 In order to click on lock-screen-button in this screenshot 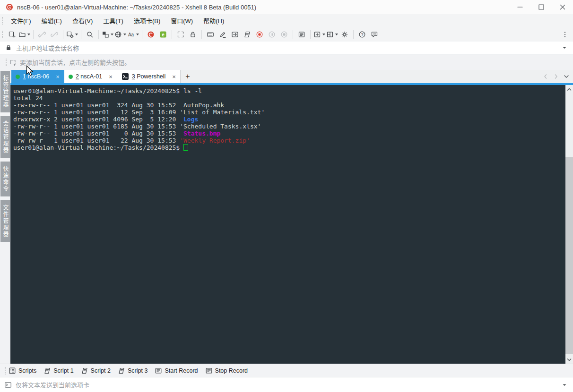, I will do `click(193, 34)`.